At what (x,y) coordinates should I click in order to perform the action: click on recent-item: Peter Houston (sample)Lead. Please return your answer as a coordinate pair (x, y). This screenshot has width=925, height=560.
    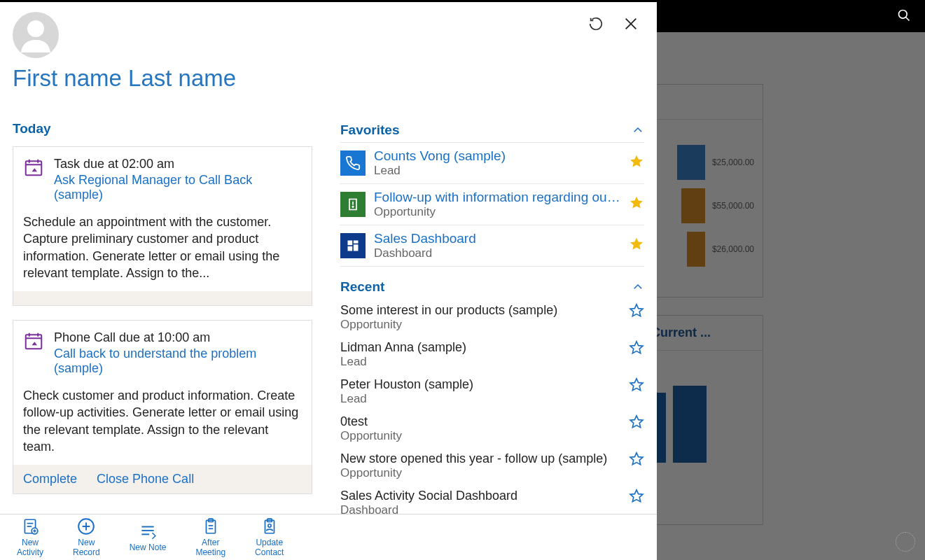
    Looking at the image, I should click on (492, 392).